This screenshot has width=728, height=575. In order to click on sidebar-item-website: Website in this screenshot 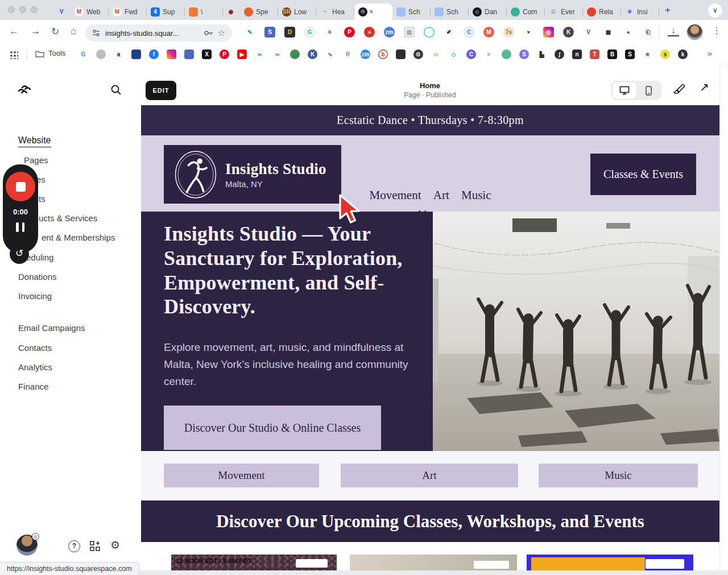, I will do `click(35, 141)`.